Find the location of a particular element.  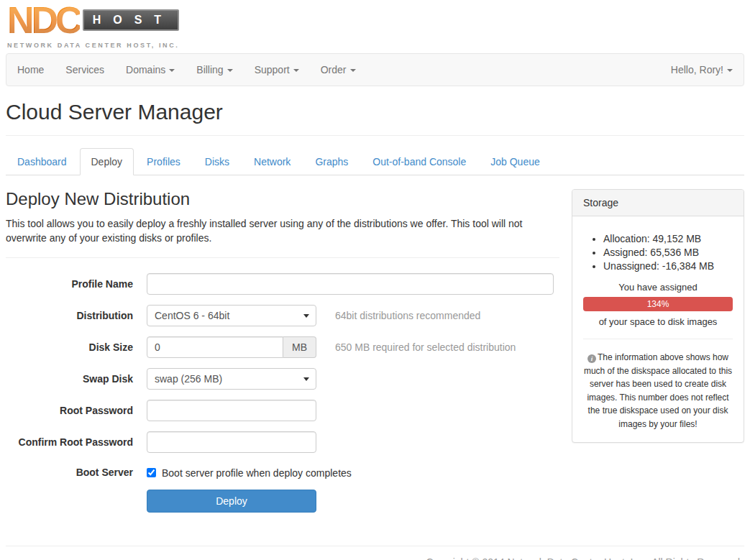

tab-network: Network is located at coordinates (272, 162).